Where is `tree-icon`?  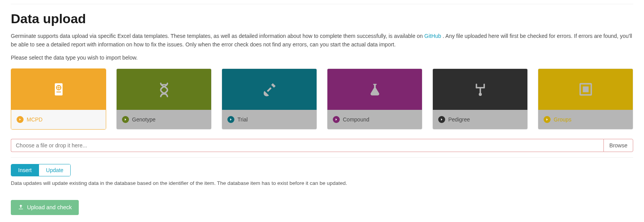
tree-icon is located at coordinates (480, 89).